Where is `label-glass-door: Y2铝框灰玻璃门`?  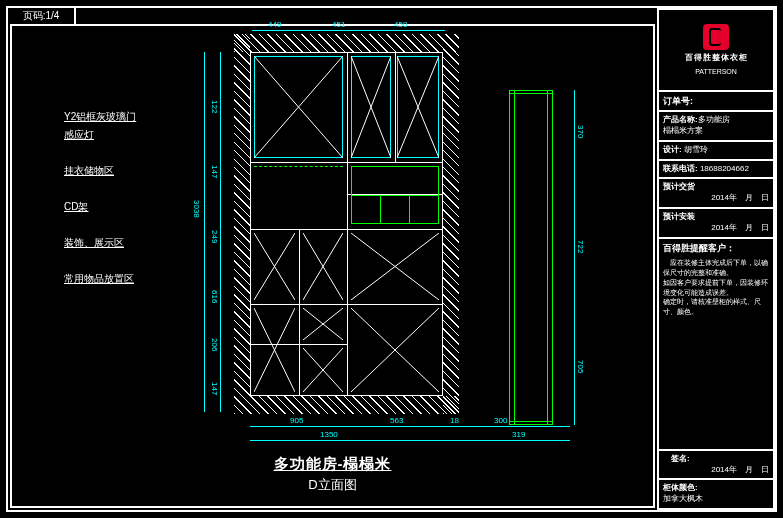 label-glass-door: Y2铝框灰玻璃门 is located at coordinates (124, 117).